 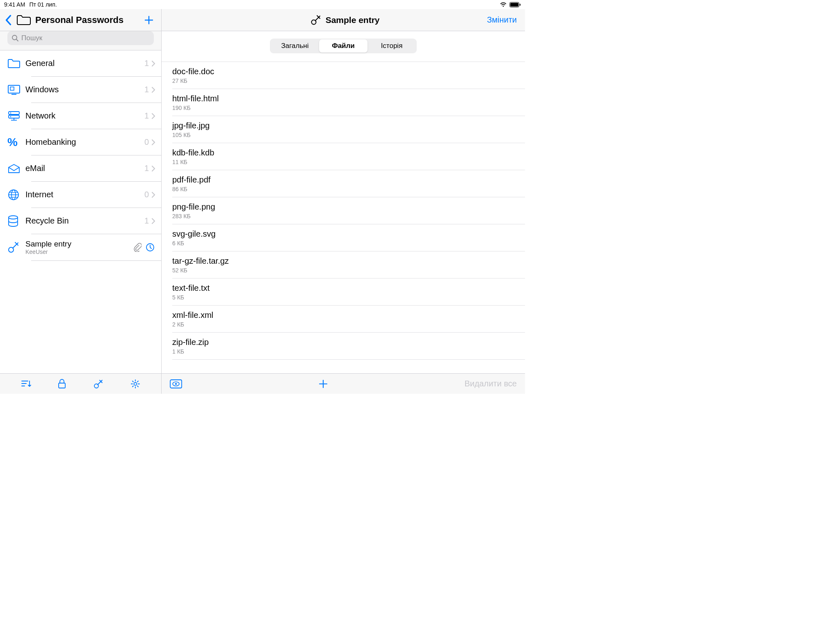 I want to click on file-size: 11 КБ, so click(x=349, y=162).